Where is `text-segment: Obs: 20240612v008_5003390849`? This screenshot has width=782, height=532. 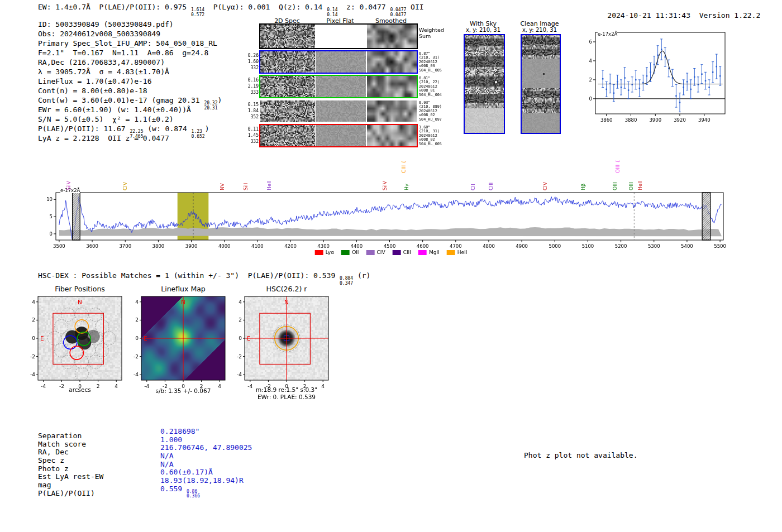
text-segment: Obs: 20240612v008_5003390849 is located at coordinates (99, 33).